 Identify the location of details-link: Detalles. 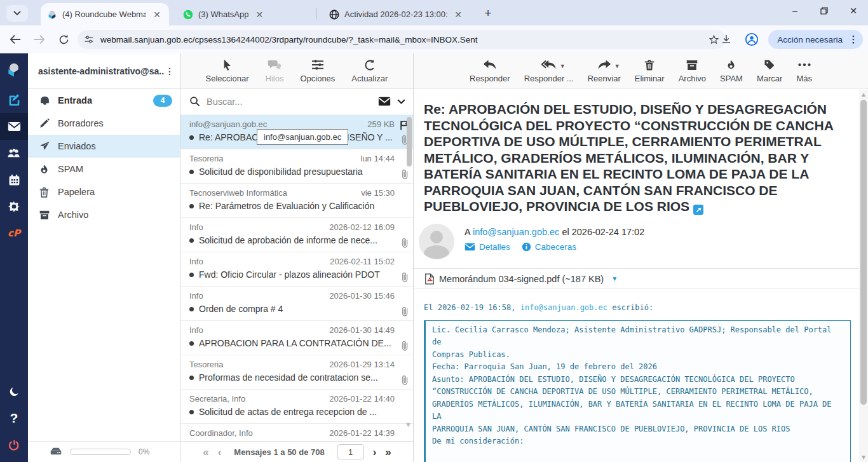
(487, 247).